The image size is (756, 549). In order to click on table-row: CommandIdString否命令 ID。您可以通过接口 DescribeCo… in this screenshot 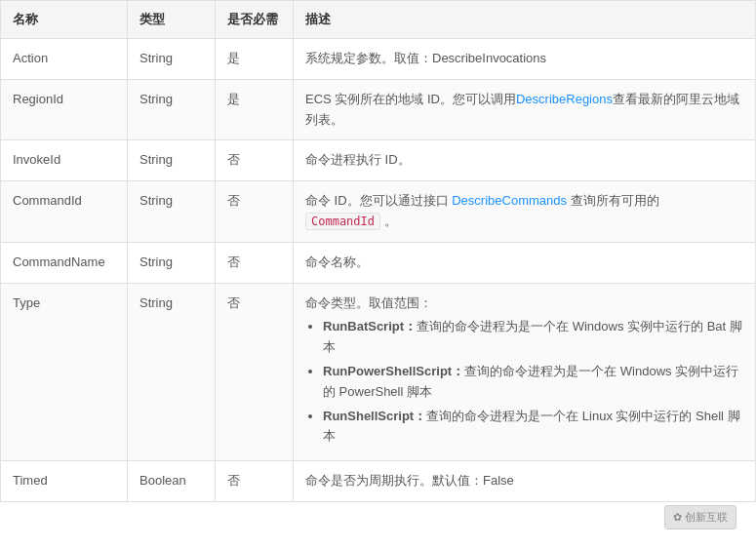, I will do `click(378, 213)`.